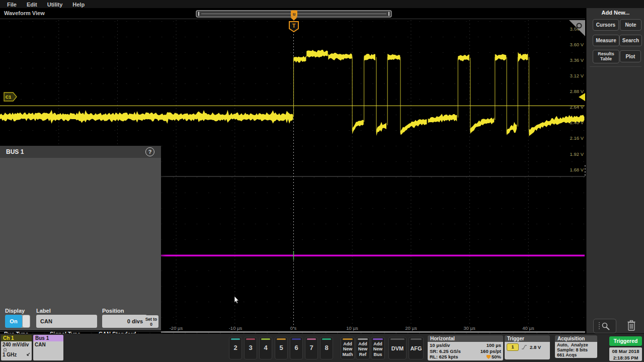 The image size is (644, 362). What do you see at coordinates (397, 348) in the screenshot?
I see `dvm-button: DVM` at bounding box center [397, 348].